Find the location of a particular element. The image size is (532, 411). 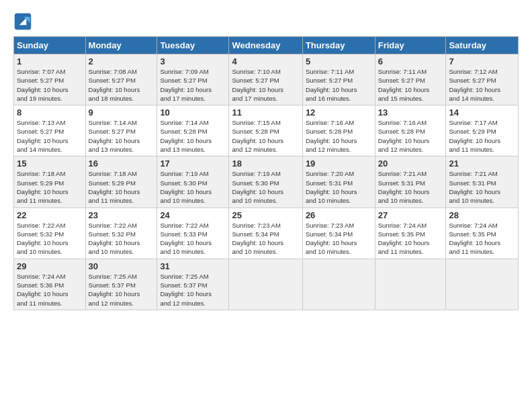

day-number: 26 is located at coordinates (339, 215).